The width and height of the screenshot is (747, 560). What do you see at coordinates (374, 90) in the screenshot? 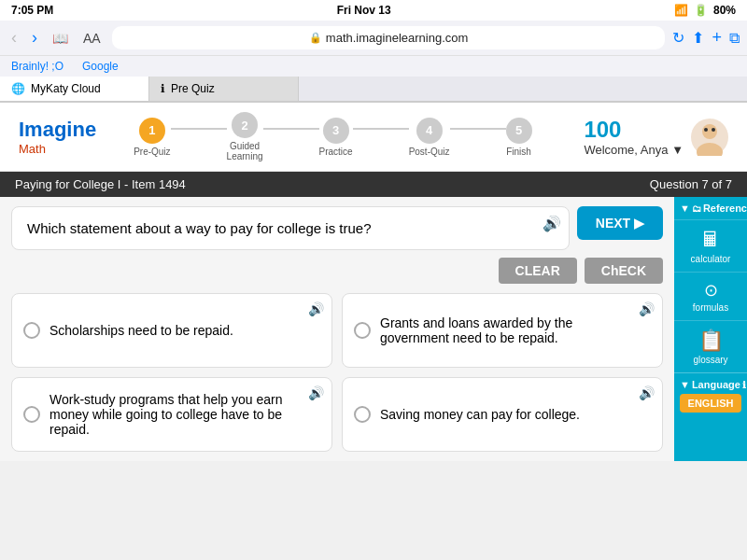
I see `tabs-bar: 🌐 MyKaty Cloud ℹ Pre Quiz` at bounding box center [374, 90].